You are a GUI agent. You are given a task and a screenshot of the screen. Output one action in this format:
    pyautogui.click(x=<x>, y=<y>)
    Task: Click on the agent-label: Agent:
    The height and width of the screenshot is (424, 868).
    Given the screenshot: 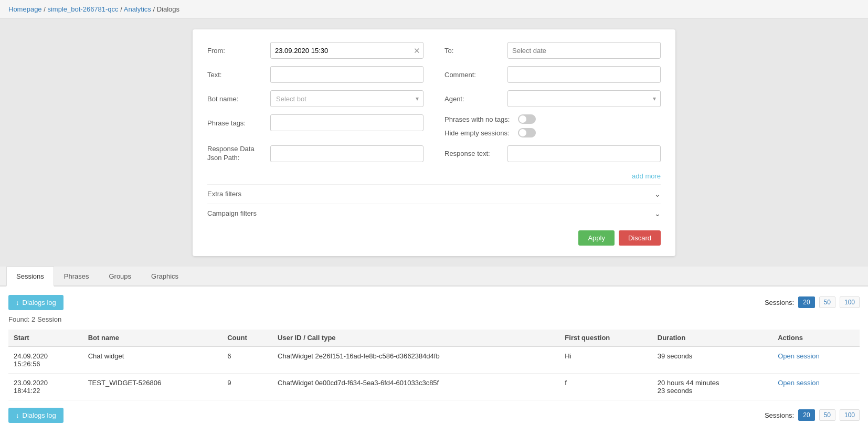 What is the action you would take?
    pyautogui.click(x=476, y=99)
    